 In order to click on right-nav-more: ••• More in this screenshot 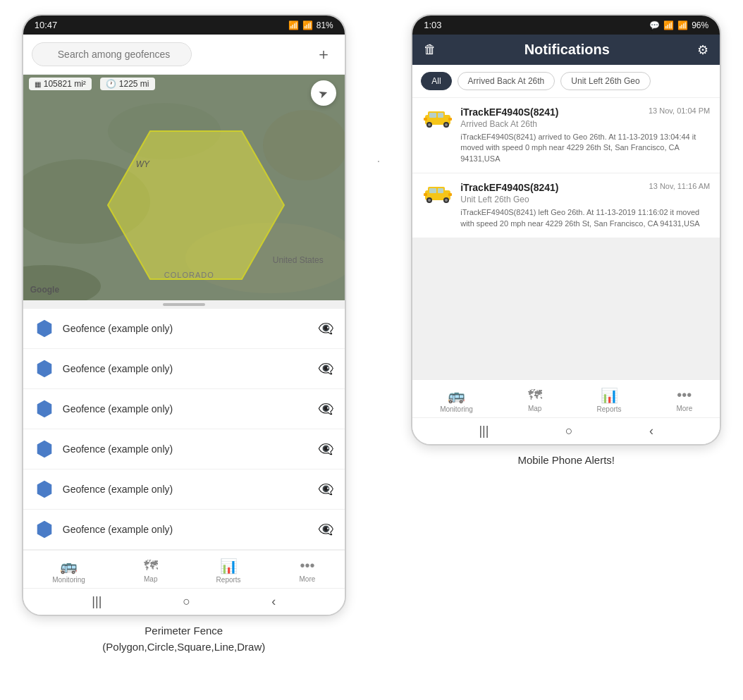, I will do `click(684, 400)`.